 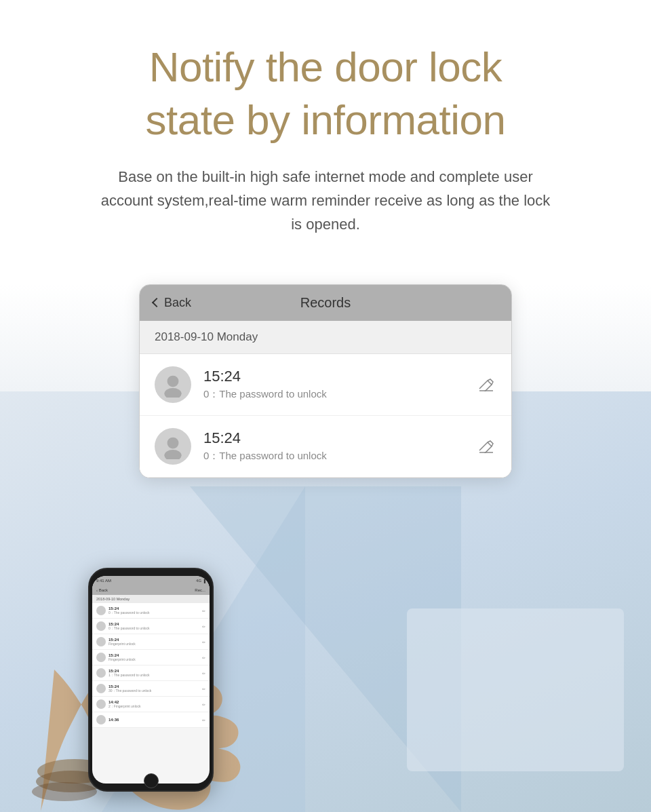 What do you see at coordinates (155, 659) in the screenshot?
I see `phone-record-desc-4: Fingerprint unlock` at bounding box center [155, 659].